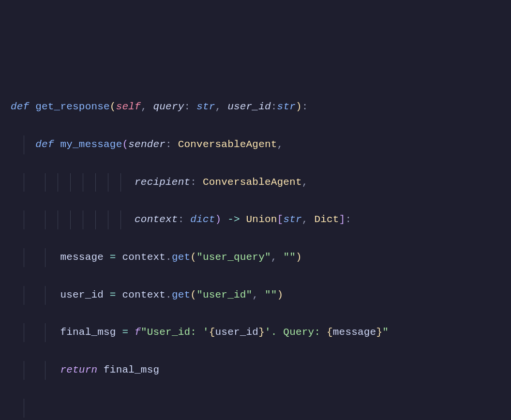  Describe the element at coordinates (261, 257) in the screenshot. I see `code-line: message = context.get("user_query", "")` at that location.